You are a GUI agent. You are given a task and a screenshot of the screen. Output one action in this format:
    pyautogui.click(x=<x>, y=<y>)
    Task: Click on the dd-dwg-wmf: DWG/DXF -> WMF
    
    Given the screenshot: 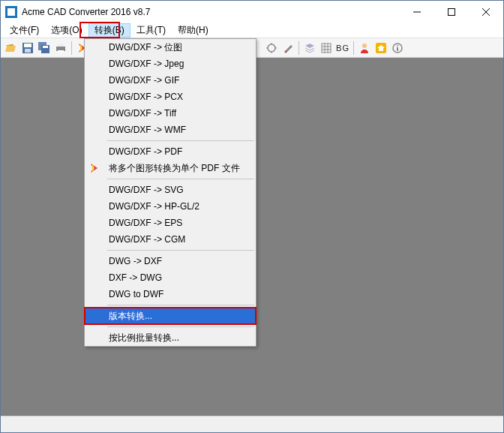 What is the action you would take?
    pyautogui.click(x=170, y=130)
    